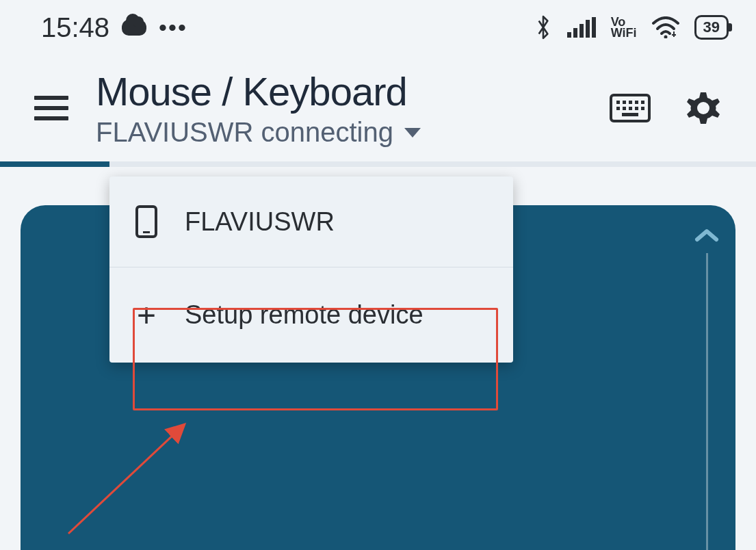 This screenshot has width=756, height=550. I want to click on header-actions, so click(666, 108).